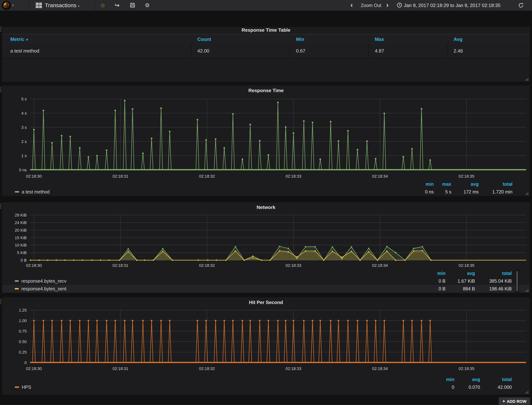 The height and width of the screenshot is (405, 532). I want to click on dashboard-title-button: Transactions ▾, so click(62, 5).